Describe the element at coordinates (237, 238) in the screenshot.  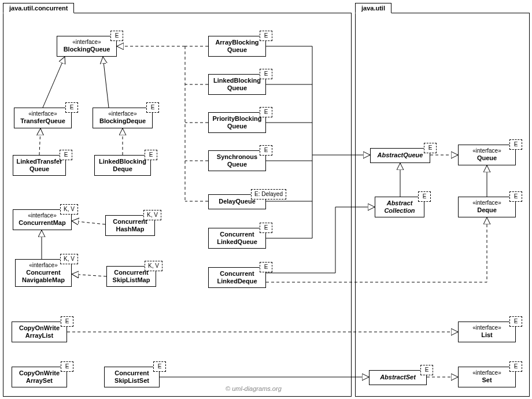
I see `class-concurrentlinkedqueue: Concurrent LinkedQueue E` at that location.